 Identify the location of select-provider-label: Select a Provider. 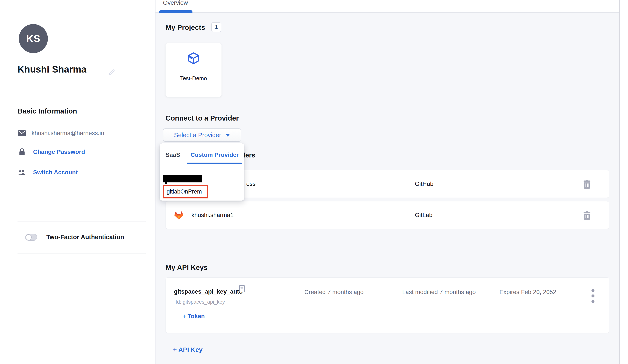
(198, 135).